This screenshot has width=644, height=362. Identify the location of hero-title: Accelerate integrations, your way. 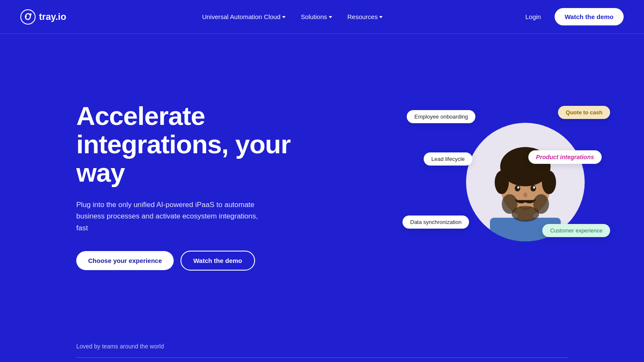
(186, 145).